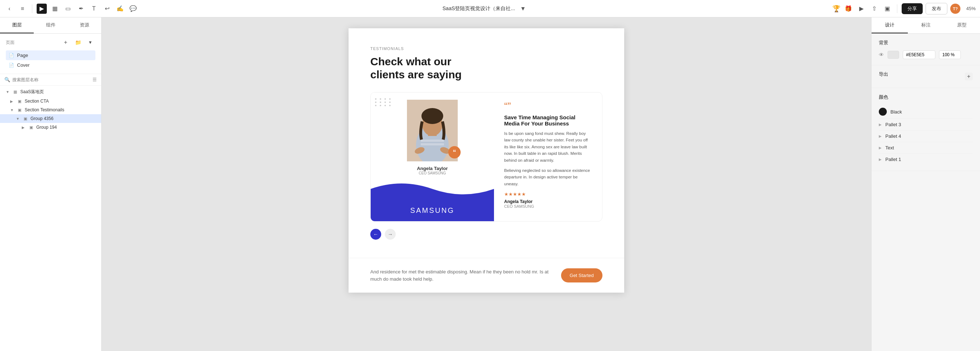  What do you see at coordinates (883, 75) in the screenshot?
I see `export-label: 导出` at bounding box center [883, 75].